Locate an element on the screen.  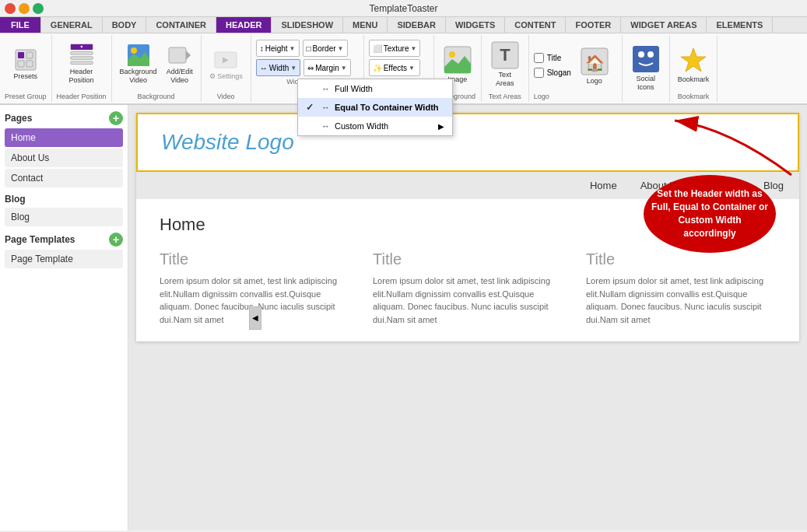
logo-icon: 🏠 is located at coordinates (595, 61).